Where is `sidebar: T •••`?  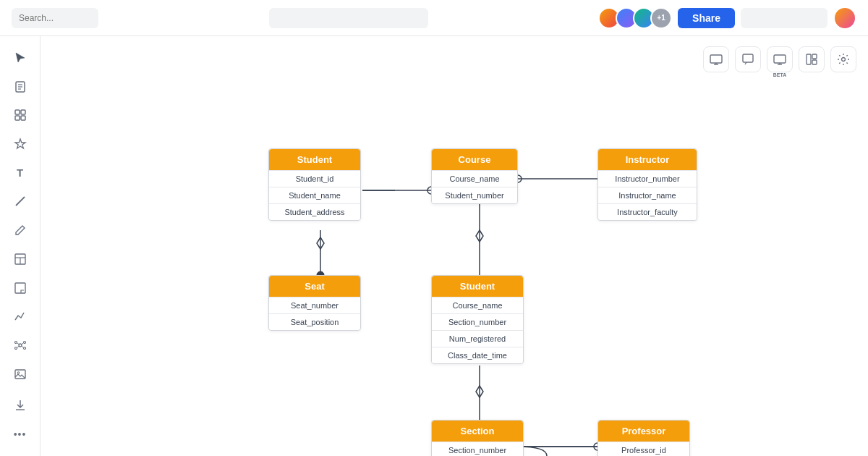 sidebar: T ••• is located at coordinates (20, 246).